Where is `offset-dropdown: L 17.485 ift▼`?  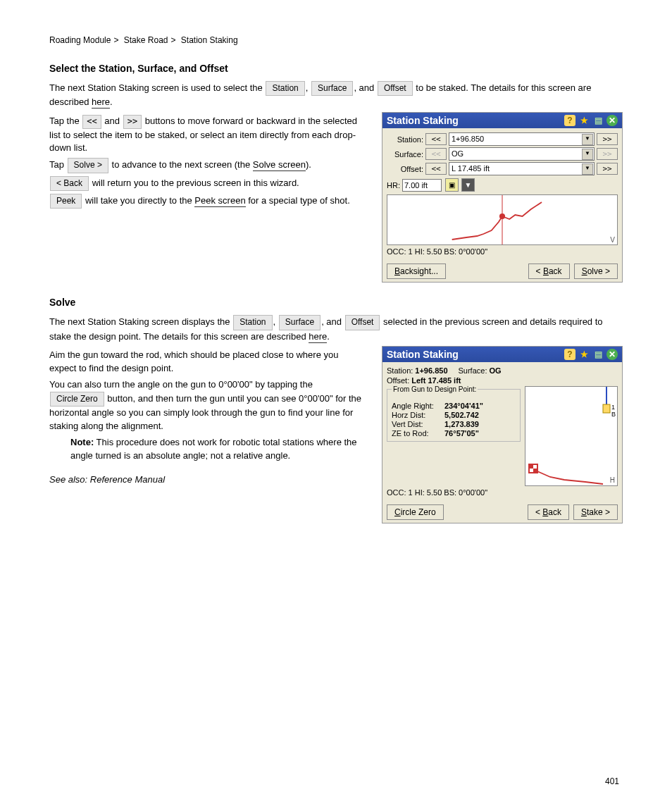 offset-dropdown: L 17.485 ift▼ is located at coordinates (521, 169).